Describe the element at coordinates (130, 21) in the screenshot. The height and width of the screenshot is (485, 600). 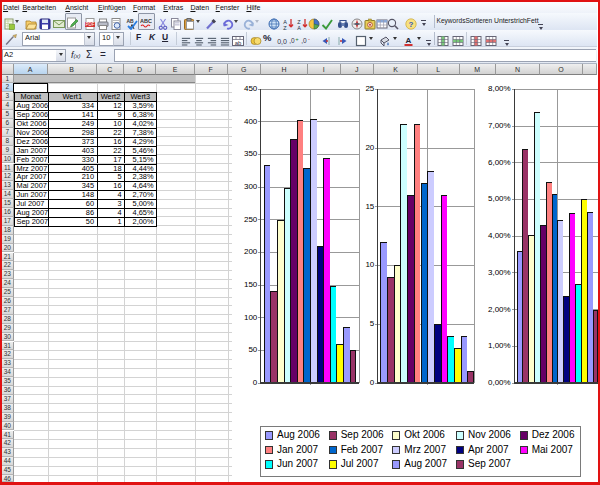
I see `svg-text: AB` at that location.